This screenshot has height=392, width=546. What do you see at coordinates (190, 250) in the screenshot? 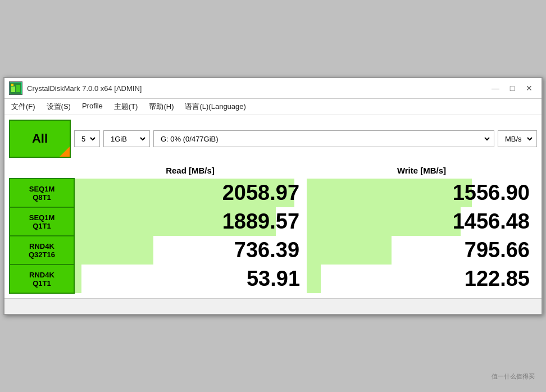
I see `read-value: 736.39` at bounding box center [190, 250].